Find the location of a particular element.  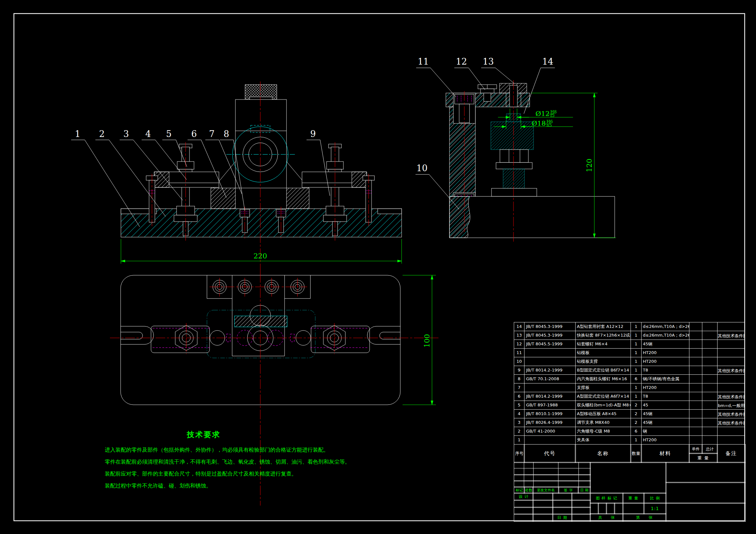

bom-row: 9 JB/T 8014.2-1999 B型固定式定位销 B6f7×14 1 T8… is located at coordinates (630, 370).